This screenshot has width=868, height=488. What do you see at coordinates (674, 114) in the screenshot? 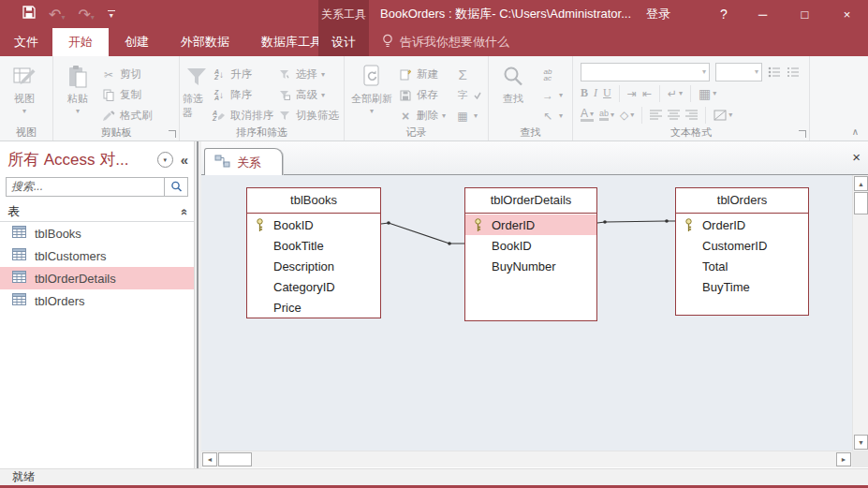
I see `align-center-icon` at bounding box center [674, 114].